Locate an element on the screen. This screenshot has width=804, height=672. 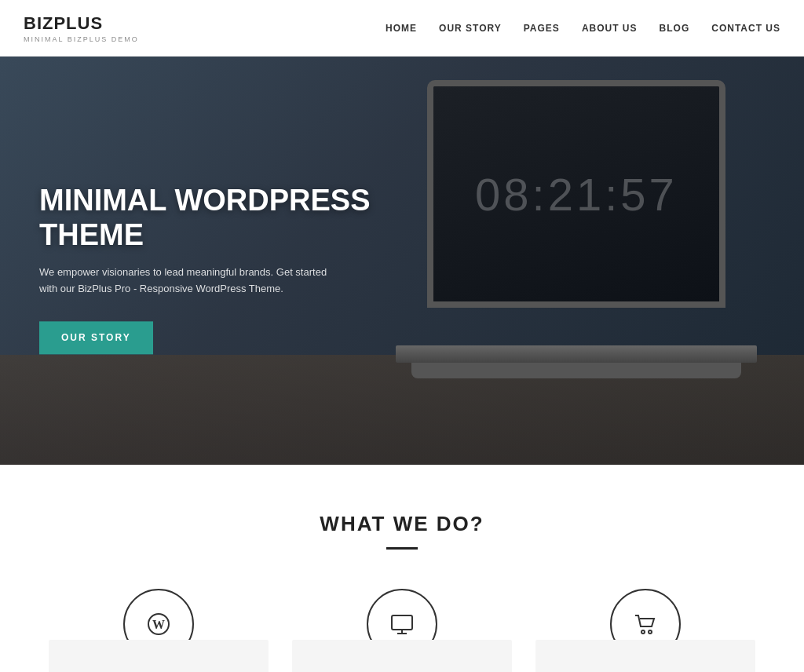
hero-title: MINIMAL WORDPRESS THEME is located at coordinates (220, 218).